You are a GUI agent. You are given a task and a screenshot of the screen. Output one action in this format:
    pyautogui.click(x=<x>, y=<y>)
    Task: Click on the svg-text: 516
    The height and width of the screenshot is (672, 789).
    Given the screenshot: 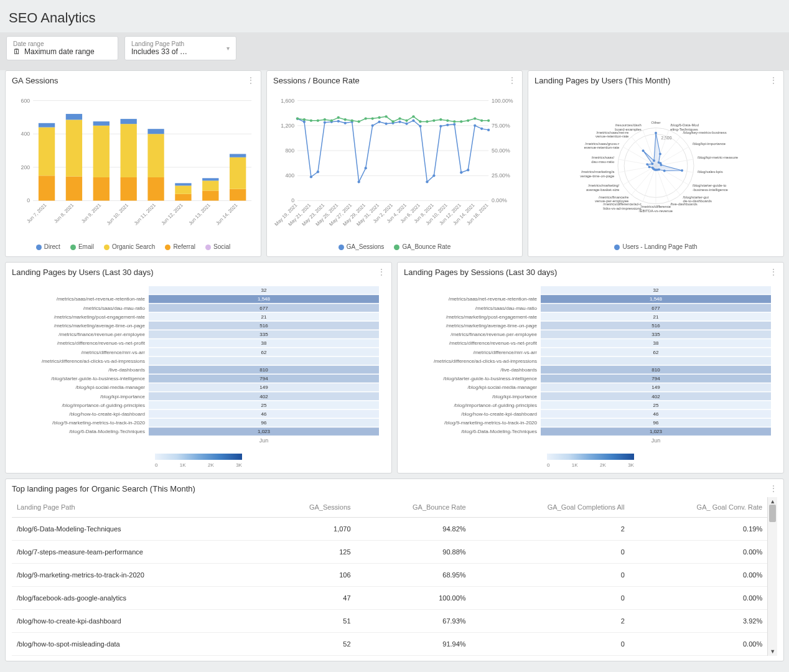 What is the action you would take?
    pyautogui.click(x=264, y=326)
    